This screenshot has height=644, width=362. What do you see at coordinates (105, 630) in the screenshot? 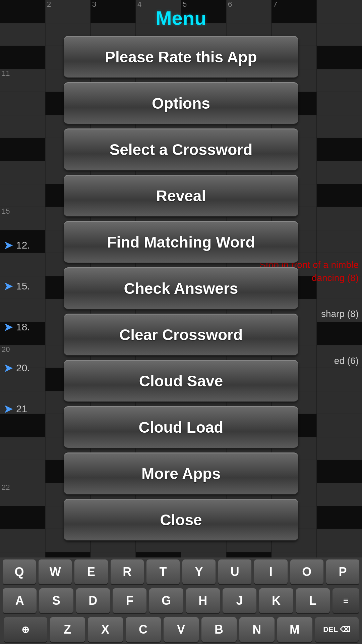
I see `key-x: X` at bounding box center [105, 630].